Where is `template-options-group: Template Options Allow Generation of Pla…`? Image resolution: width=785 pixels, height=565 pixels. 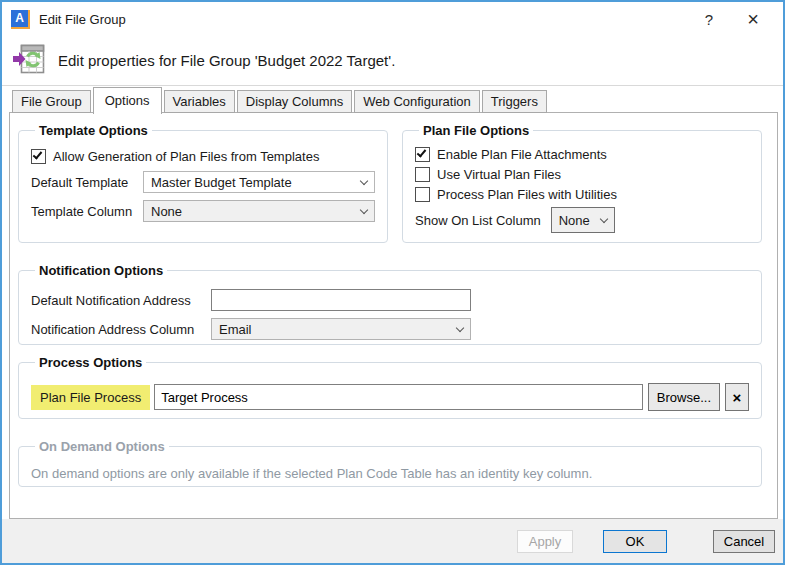
template-options-group: Template Options Allow Generation of Pla… is located at coordinates (203, 183).